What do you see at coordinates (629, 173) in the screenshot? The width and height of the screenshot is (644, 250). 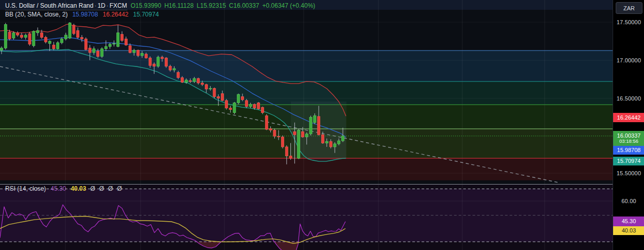 I see `axis-tick: 15.50000` at bounding box center [629, 173].